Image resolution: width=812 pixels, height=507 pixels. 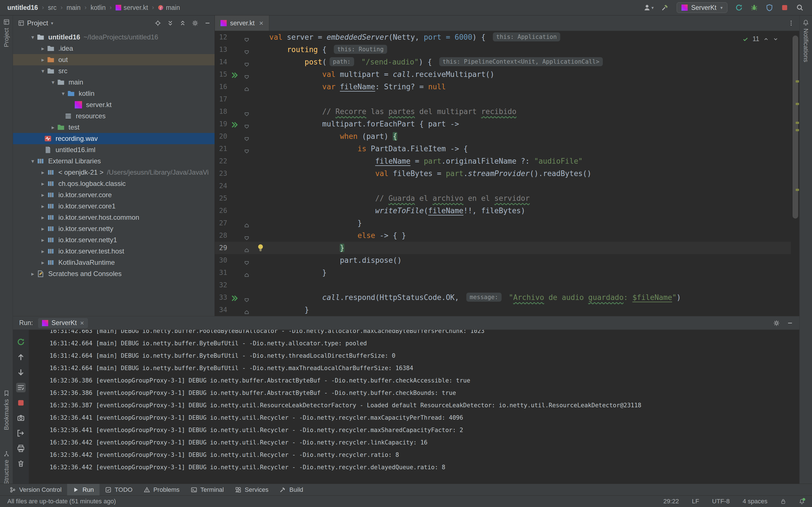 I want to click on code-line: 31 }, so click(x=503, y=273).